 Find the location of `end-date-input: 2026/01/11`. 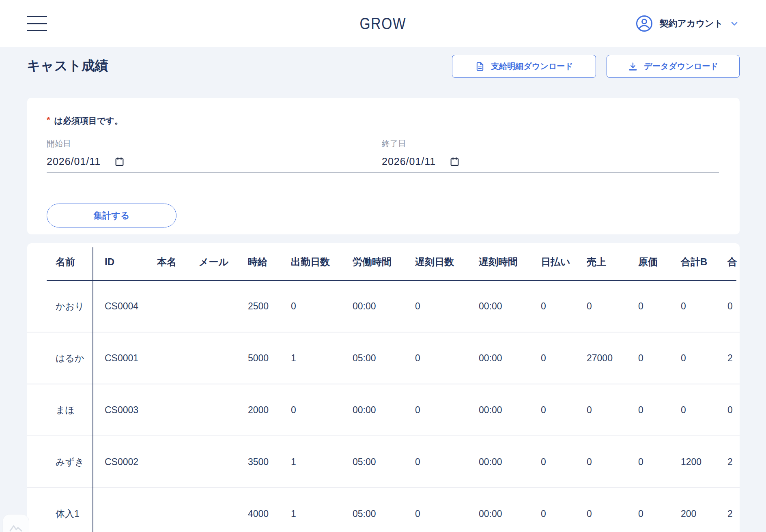

end-date-input: 2026/01/11 is located at coordinates (421, 161).